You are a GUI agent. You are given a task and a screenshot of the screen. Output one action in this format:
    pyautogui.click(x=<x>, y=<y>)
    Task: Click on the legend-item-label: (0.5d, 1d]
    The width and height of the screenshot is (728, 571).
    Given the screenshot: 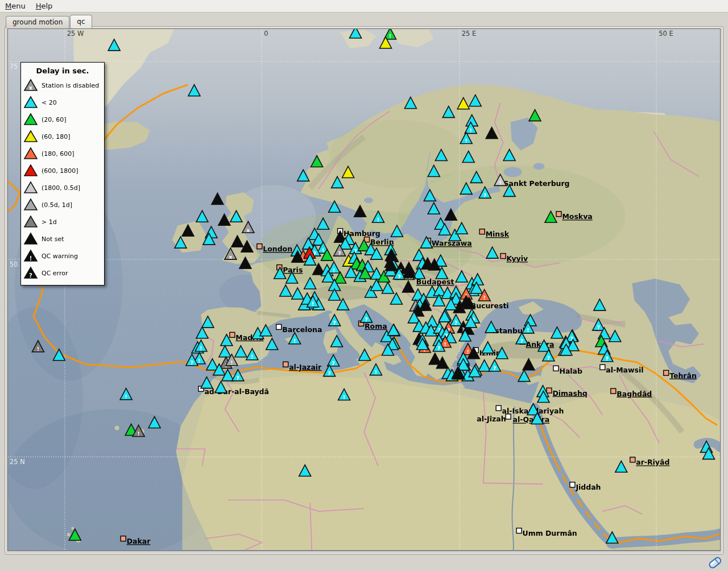 What is the action you would take?
    pyautogui.click(x=57, y=205)
    